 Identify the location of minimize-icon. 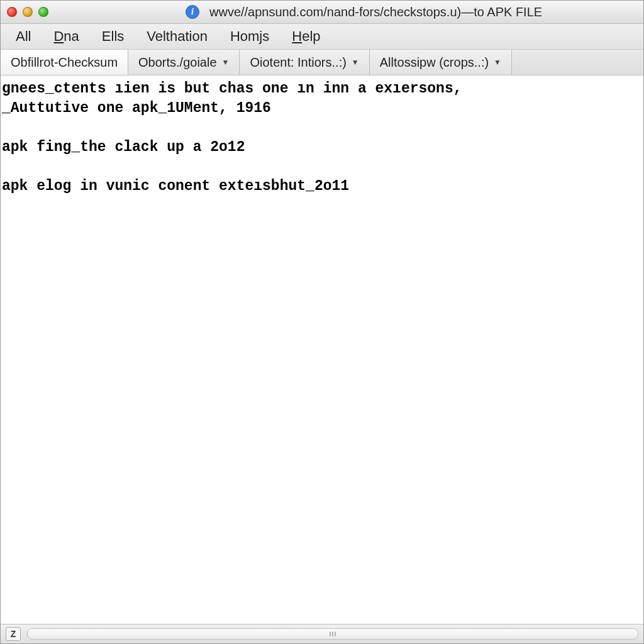
(28, 12).